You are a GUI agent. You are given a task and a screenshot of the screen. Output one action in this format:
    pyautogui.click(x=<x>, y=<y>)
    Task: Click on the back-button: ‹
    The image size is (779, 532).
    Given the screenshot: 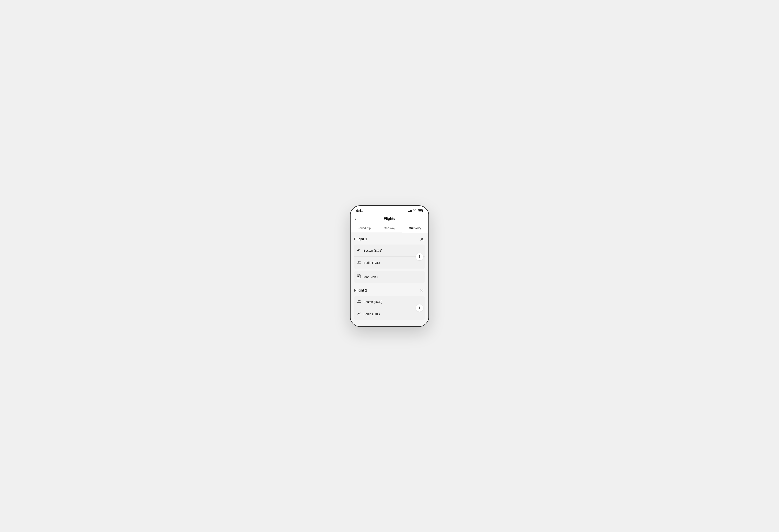 What is the action you would take?
    pyautogui.click(x=355, y=218)
    